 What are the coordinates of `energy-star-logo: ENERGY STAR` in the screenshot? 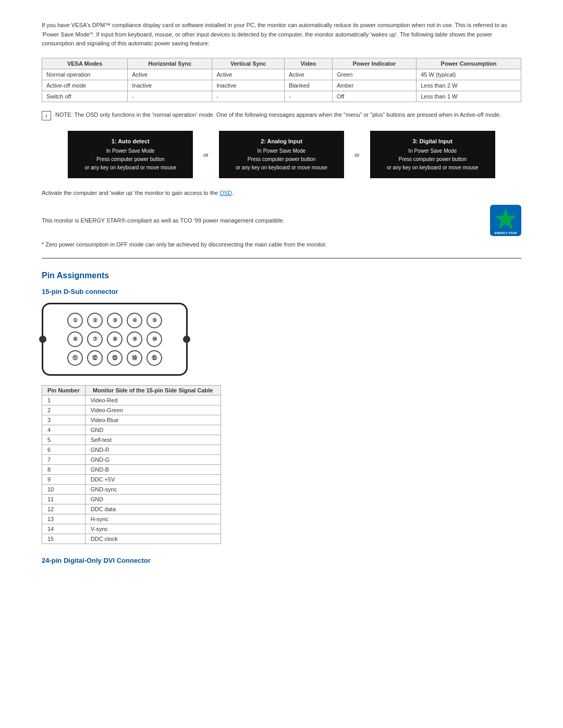 It's located at (506, 220).